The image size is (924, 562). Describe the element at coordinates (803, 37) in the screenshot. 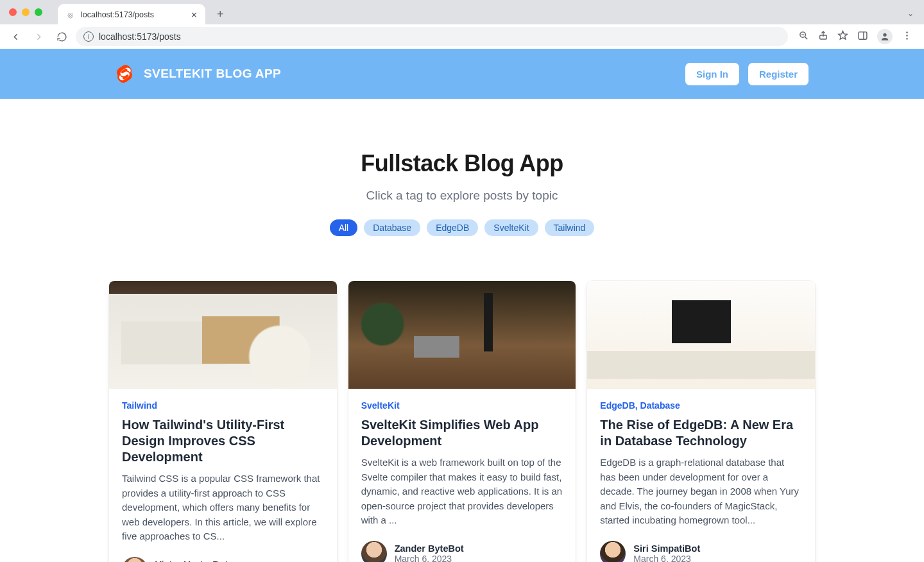

I see `zoom-icon` at that location.